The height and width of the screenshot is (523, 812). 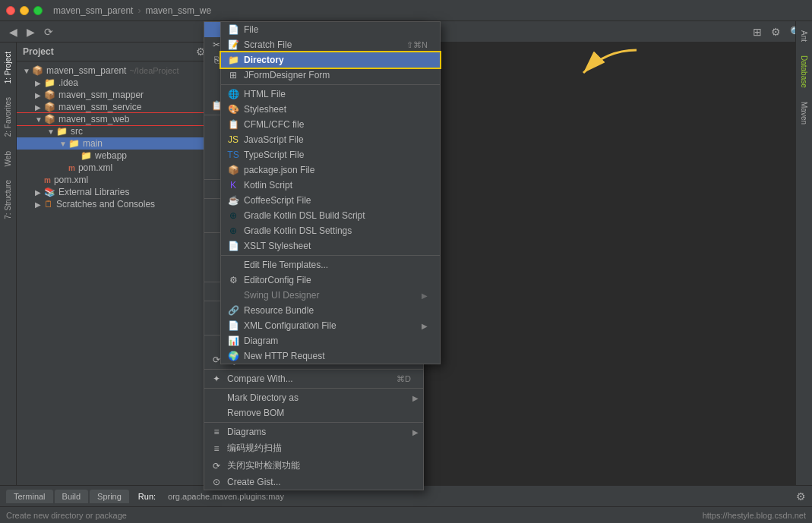 I want to click on submenu-item-editorconfig: ⚙ EditorConfig File, so click(x=330, y=280).